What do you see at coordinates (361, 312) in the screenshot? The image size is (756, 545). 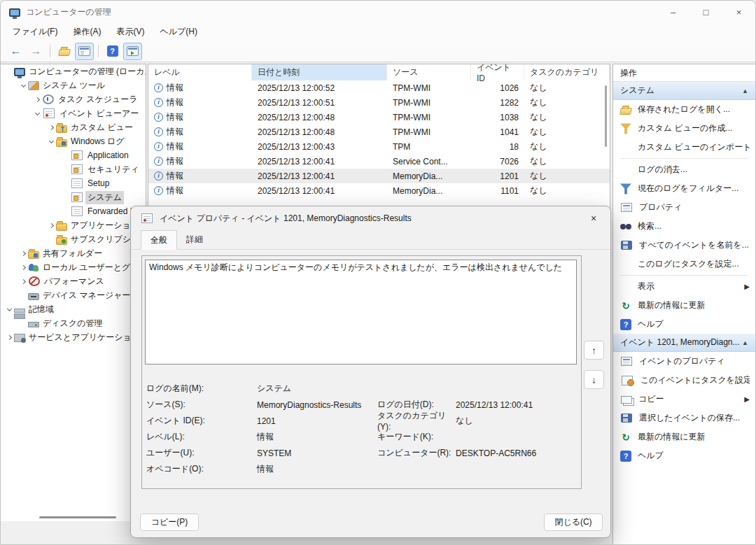 I see `event-description: Windows メモリ診断によりコンピューターのメモリがテストされましたが、エラ…` at bounding box center [361, 312].